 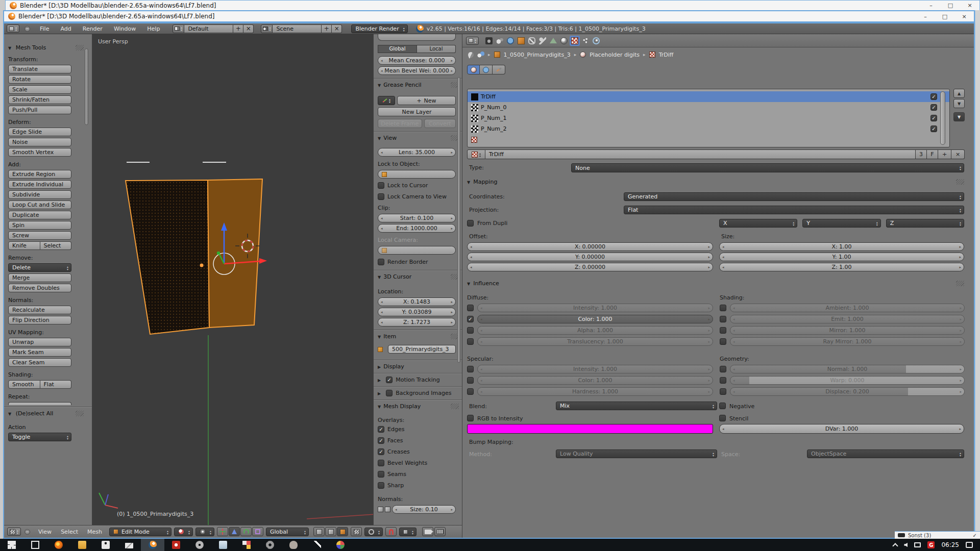 I want to click on stencil-checkbox, so click(x=723, y=418).